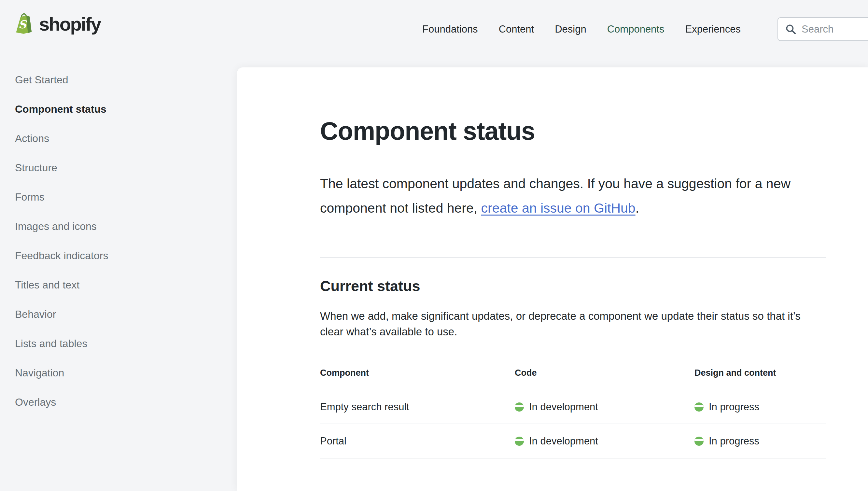 This screenshot has height=491, width=868. Describe the element at coordinates (573, 131) in the screenshot. I see `page-title: Component status` at that location.